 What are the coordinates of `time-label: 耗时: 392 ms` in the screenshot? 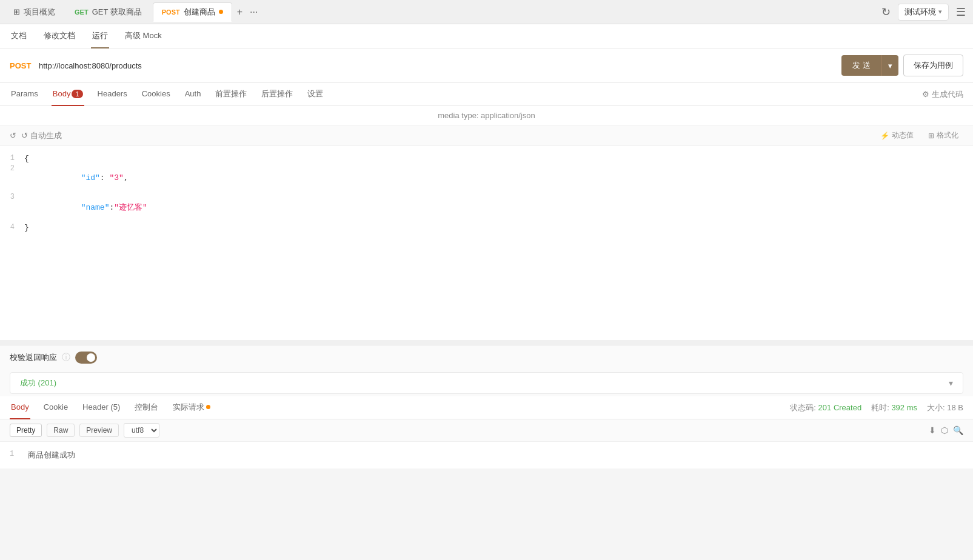 It's located at (894, 408).